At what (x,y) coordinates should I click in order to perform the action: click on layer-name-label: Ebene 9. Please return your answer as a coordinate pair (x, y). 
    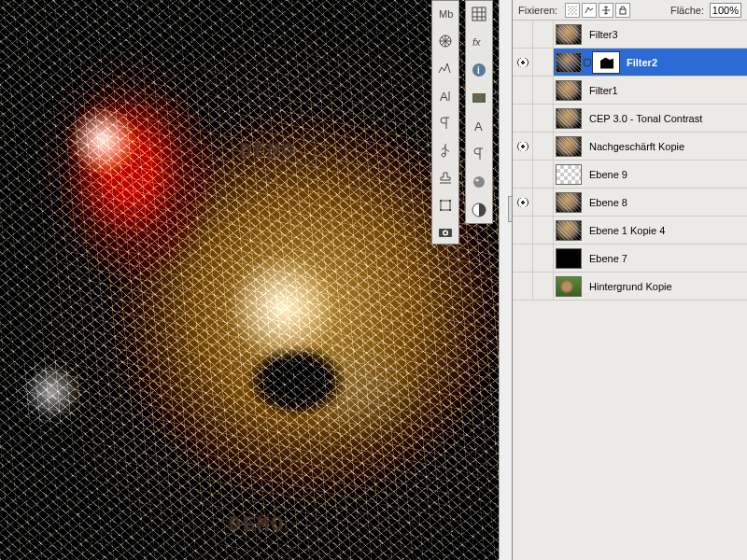
    Looking at the image, I should click on (605, 175).